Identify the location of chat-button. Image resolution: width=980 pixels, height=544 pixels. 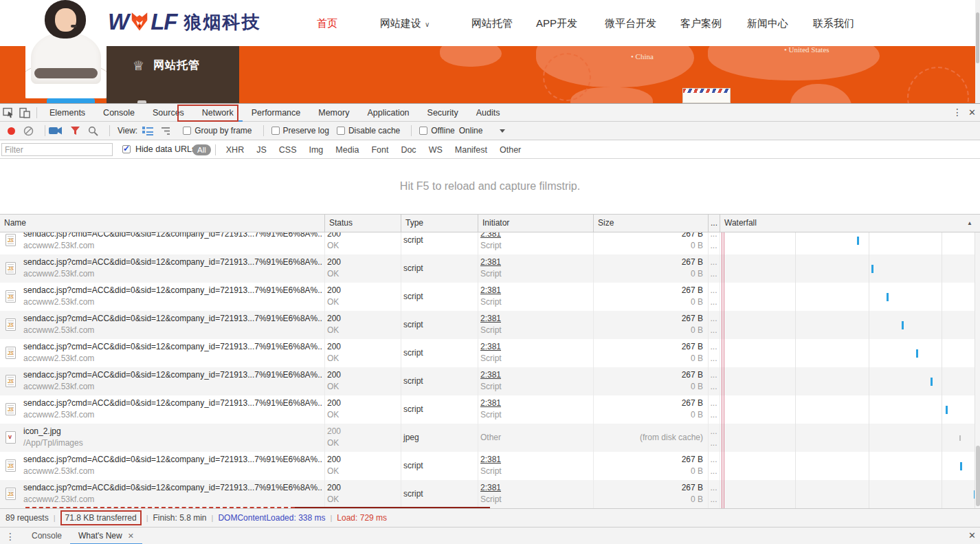
(71, 100).